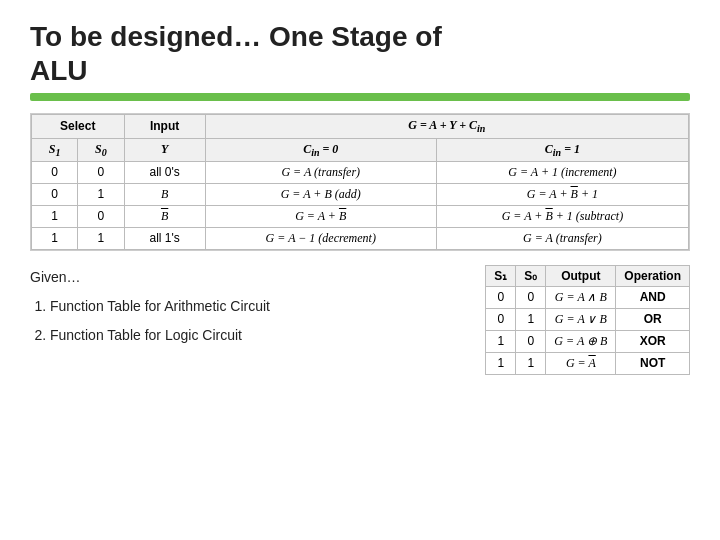  What do you see at coordinates (258, 336) in the screenshot?
I see `list-item: Function Table for Logic Circuit` at bounding box center [258, 336].